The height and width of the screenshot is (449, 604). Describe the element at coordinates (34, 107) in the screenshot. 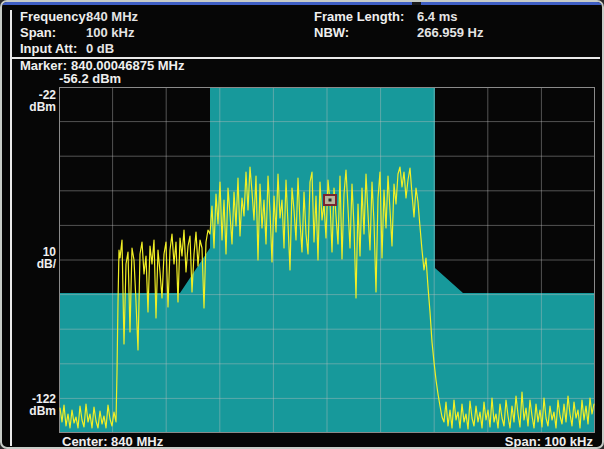

I see `yaxis-ref-level-unit: dBm` at that location.